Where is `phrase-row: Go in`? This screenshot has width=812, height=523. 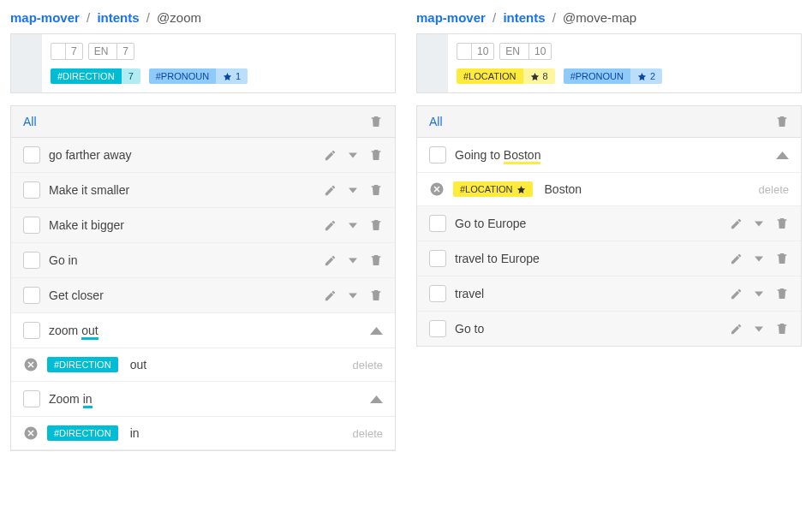 phrase-row: Go in is located at coordinates (203, 260).